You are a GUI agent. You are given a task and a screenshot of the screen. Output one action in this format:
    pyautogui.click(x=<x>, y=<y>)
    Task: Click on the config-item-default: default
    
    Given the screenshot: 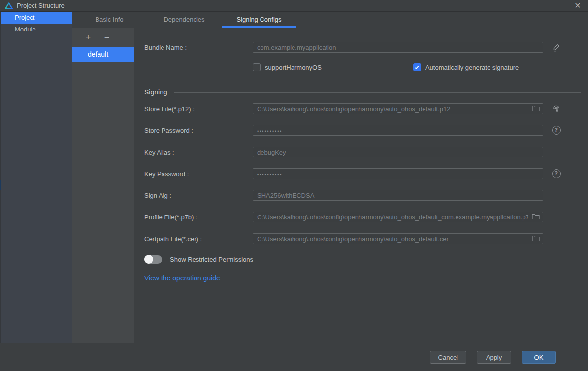 What is the action you would take?
    pyautogui.click(x=103, y=54)
    